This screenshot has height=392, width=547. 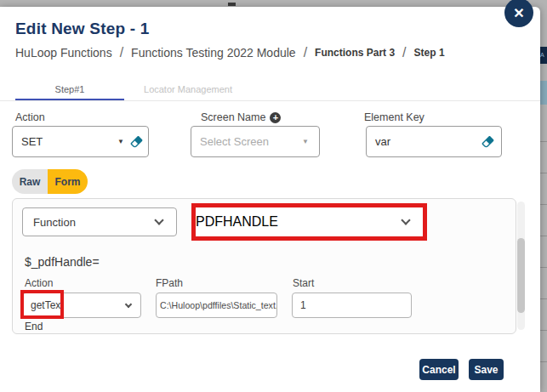 I want to click on tab-step1: Step#1, so click(x=70, y=89).